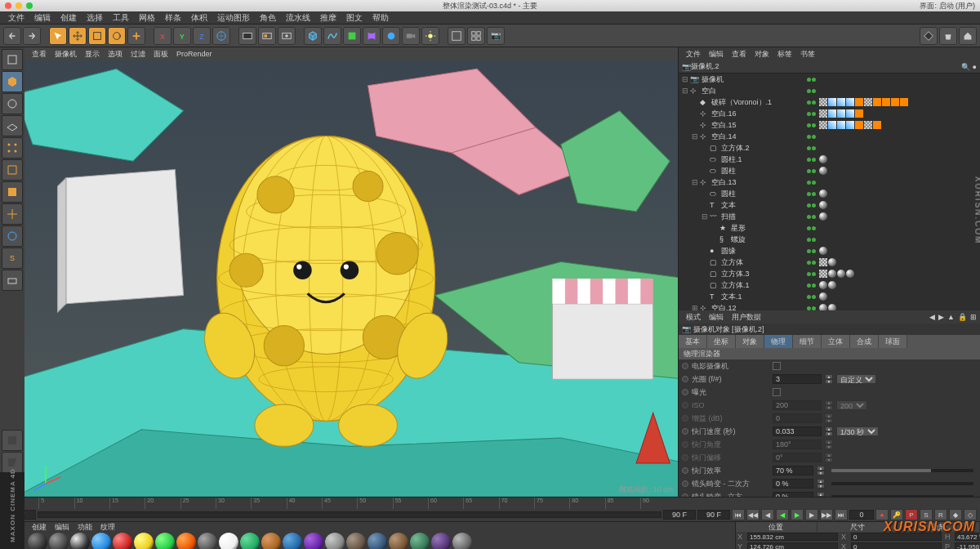  I want to click on rotate-tool, so click(117, 36).